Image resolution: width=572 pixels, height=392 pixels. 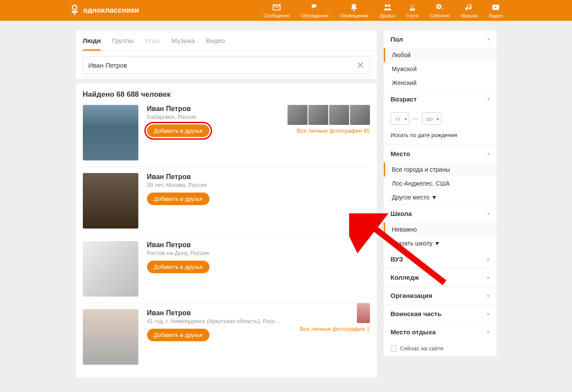 What do you see at coordinates (440, 243) in the screenshot?
I see `school-other: Указать школу ▼` at bounding box center [440, 243].